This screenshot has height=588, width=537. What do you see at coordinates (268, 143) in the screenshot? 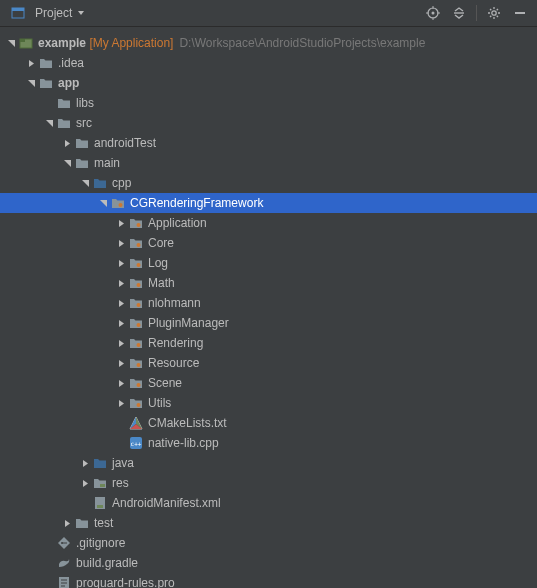
I see `tree-row: androidTest` at bounding box center [268, 143].